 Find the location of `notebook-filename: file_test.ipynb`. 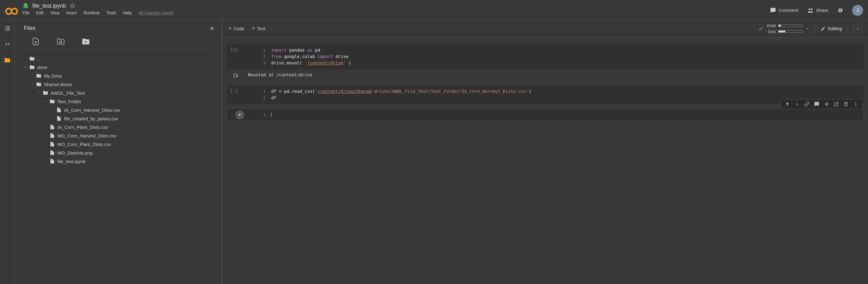

notebook-filename: file_test.ipynb is located at coordinates (49, 6).